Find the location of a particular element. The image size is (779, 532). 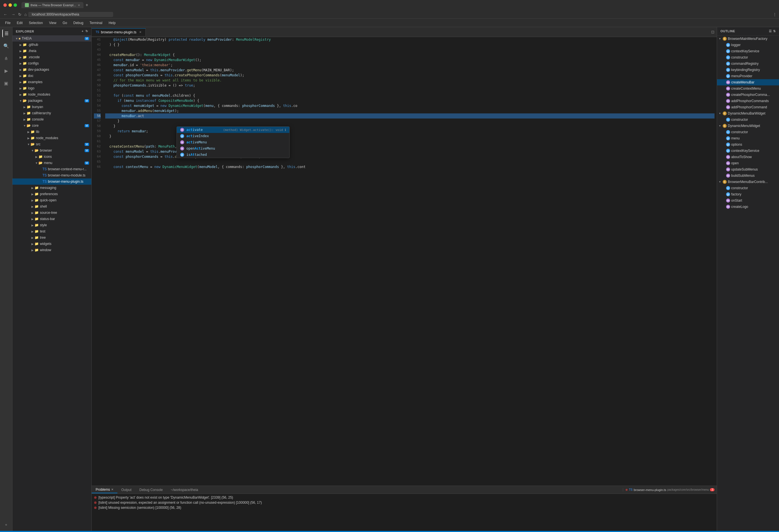

tree-item-theia-cfg: ▶ 📁 .theia is located at coordinates (52, 51).